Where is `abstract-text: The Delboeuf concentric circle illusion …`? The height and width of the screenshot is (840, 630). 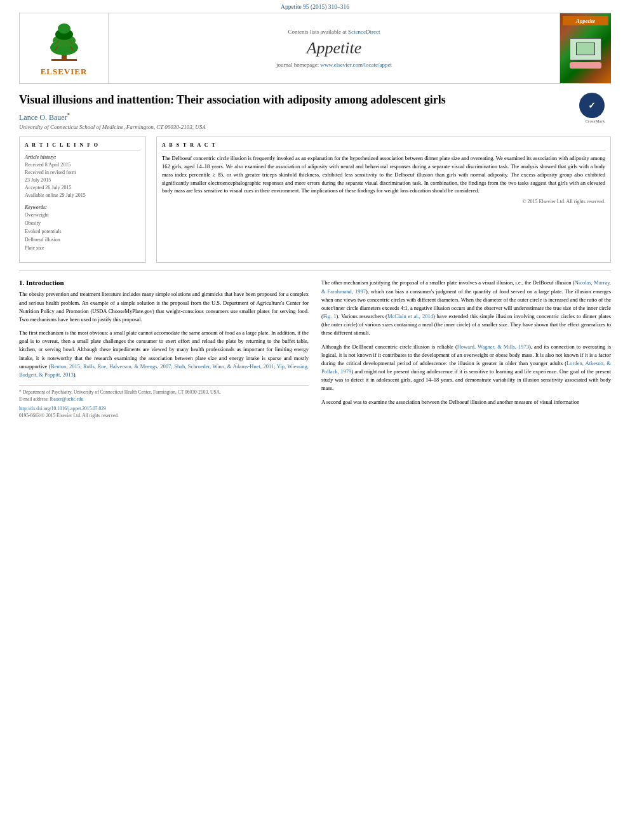
abstract-text: The Delboeuf concentric circle illusion … is located at coordinates (384, 175).